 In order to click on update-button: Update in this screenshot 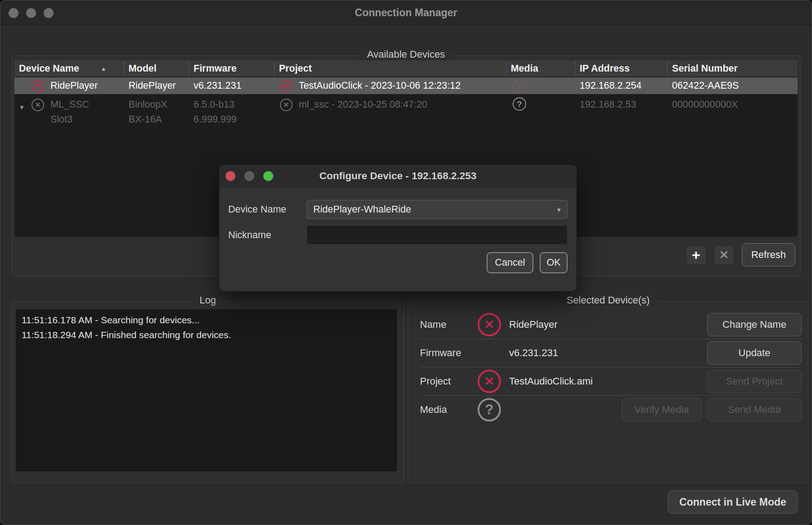, I will do `click(754, 353)`.